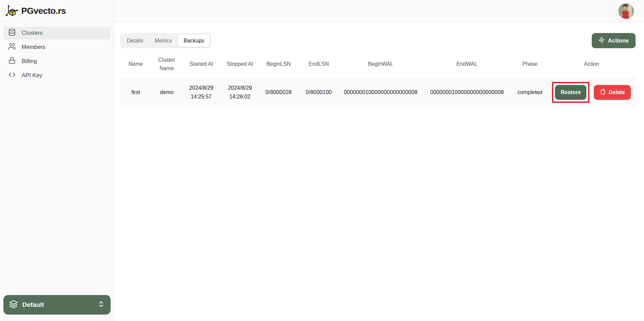  I want to click on tab-backups: Backups, so click(194, 40).